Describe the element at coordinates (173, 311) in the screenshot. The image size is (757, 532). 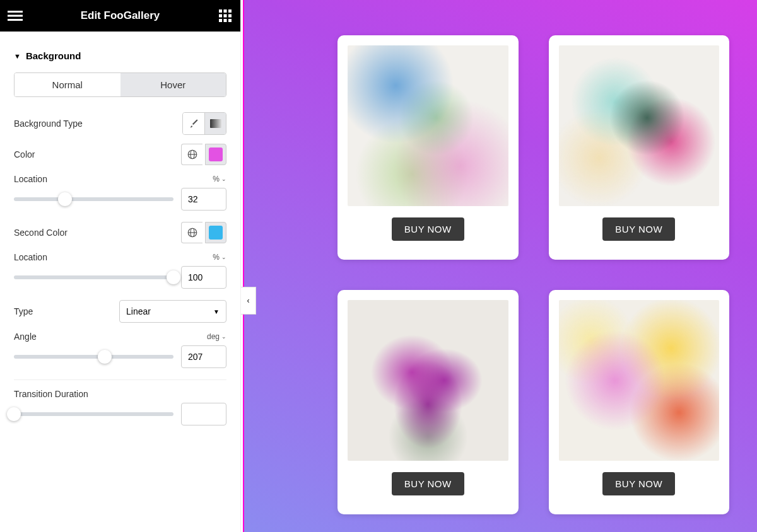
I see `type-select: Linear ▼` at that location.